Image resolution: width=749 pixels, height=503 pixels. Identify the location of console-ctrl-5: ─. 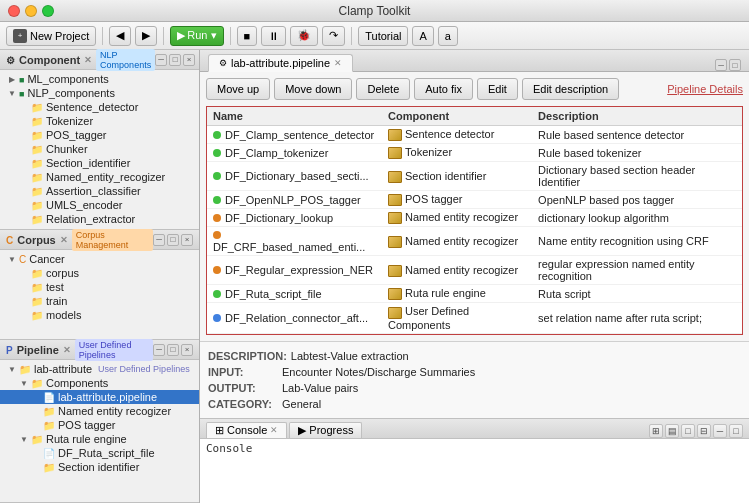
(720, 431).